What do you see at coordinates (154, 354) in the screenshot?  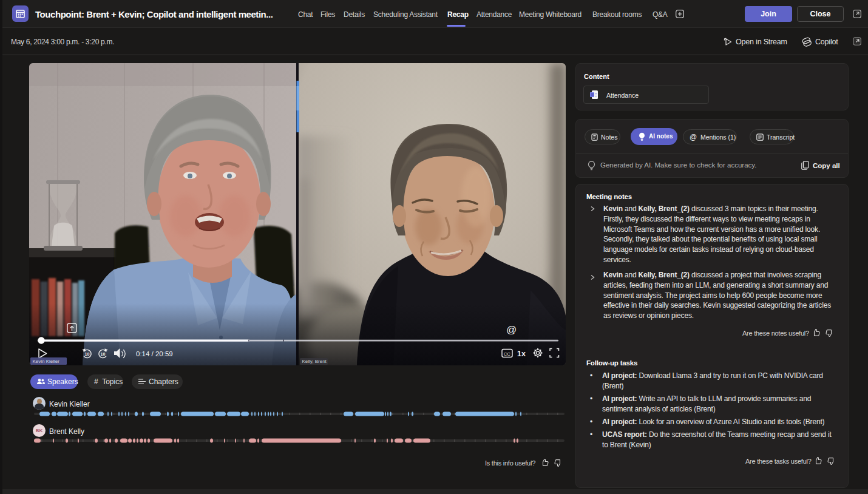 I see `svg-text: 0:14 / 20:59` at bounding box center [154, 354].